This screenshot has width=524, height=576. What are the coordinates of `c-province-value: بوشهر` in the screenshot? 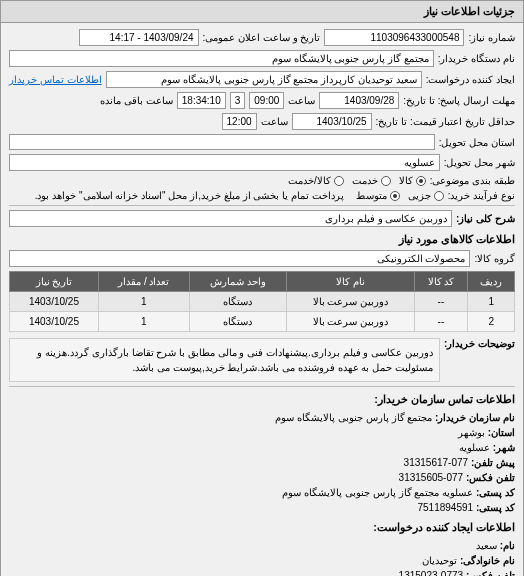 It's located at (472, 432).